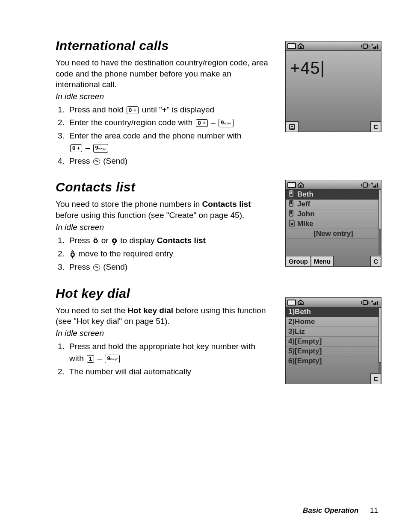  Describe the element at coordinates (92, 310) in the screenshot. I see `text: You need to set the` at that location.